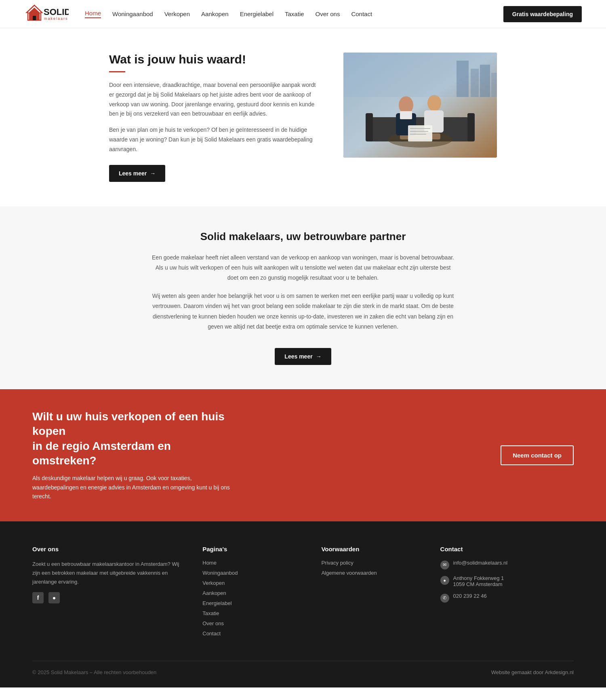 The width and height of the screenshot is (606, 700). What do you see at coordinates (479, 578) in the screenshot?
I see `footer-address-line1: Anthony Fokkerweg 1` at bounding box center [479, 578].